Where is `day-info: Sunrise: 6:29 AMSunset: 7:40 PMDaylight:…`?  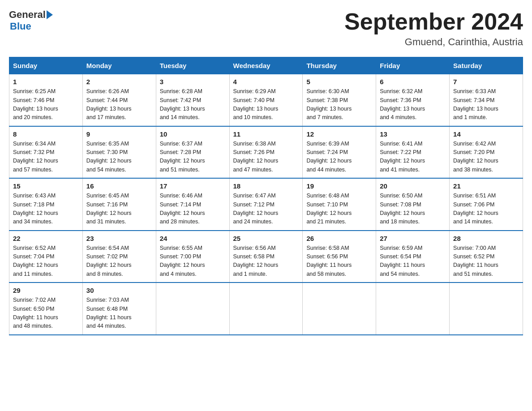 day-info: Sunrise: 6:29 AMSunset: 7:40 PMDaylight:… is located at coordinates (266, 105).